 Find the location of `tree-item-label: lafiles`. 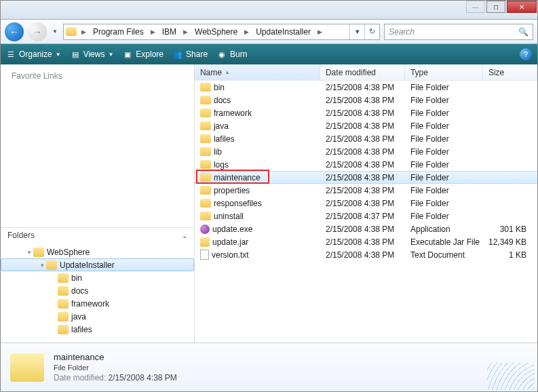

tree-item-label: lafiles is located at coordinates (81, 330).